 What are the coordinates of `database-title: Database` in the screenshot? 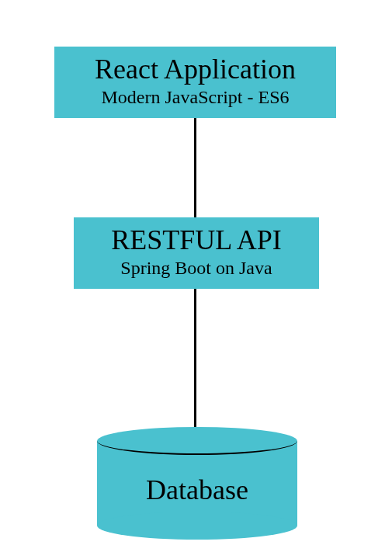 It's located at (197, 486).